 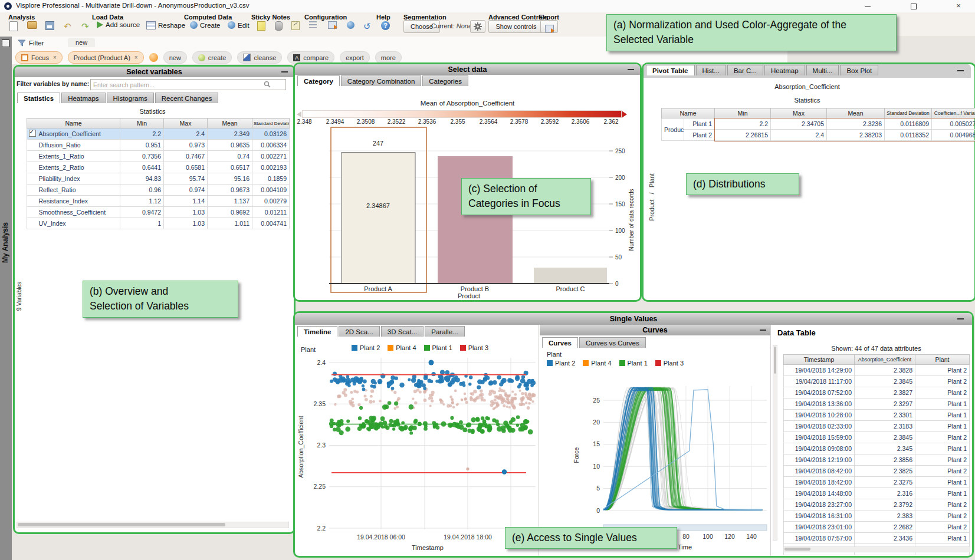 What do you see at coordinates (688, 113) in the screenshot?
I see `column-header-name: Name` at bounding box center [688, 113].